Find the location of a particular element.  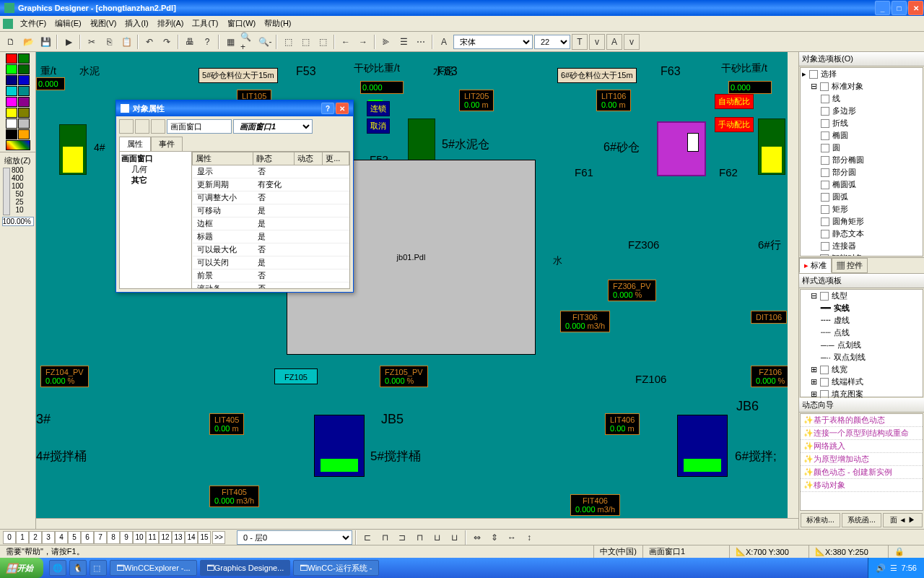

obj-item: 椭圆 is located at coordinates (862, 136).